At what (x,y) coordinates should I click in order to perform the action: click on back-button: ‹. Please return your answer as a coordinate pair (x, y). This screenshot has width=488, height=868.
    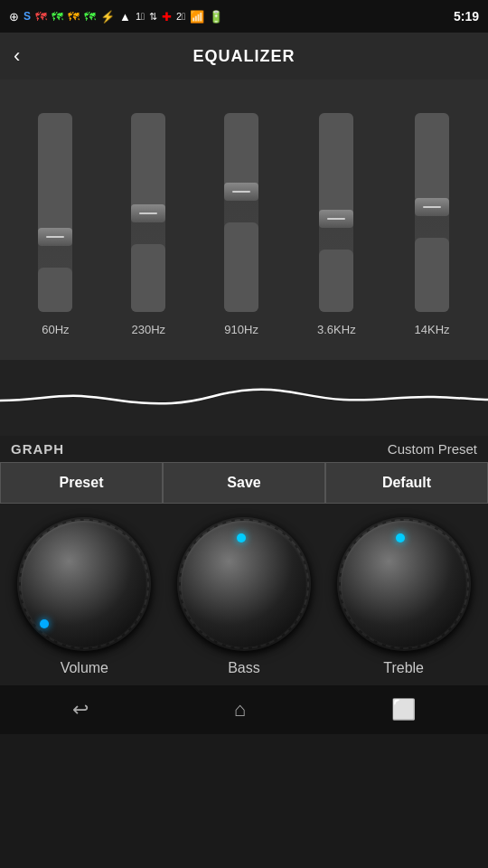
    Looking at the image, I should click on (16, 56).